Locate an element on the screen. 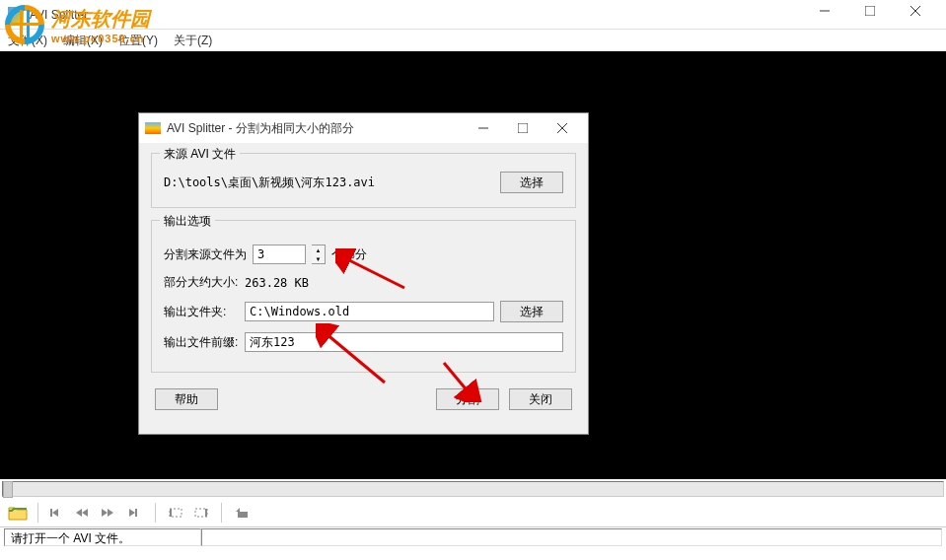  seek-bar is located at coordinates (473, 489).